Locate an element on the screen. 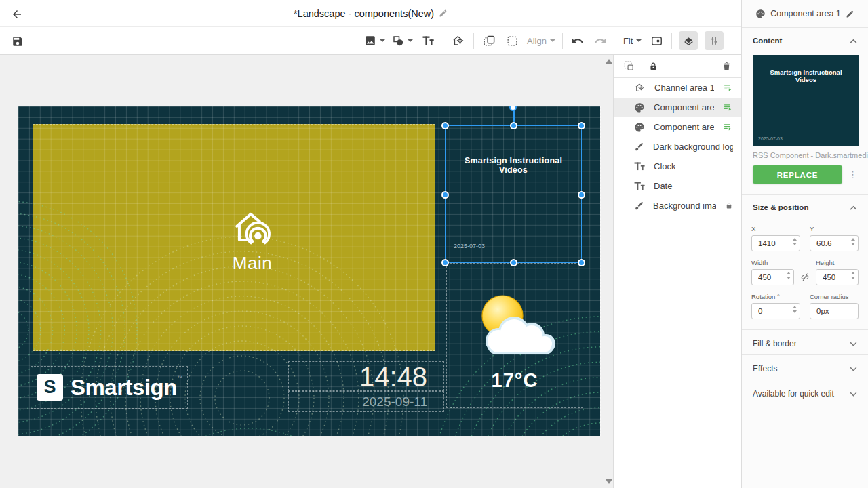  effects-section-header: Effects is located at coordinates (805, 367).